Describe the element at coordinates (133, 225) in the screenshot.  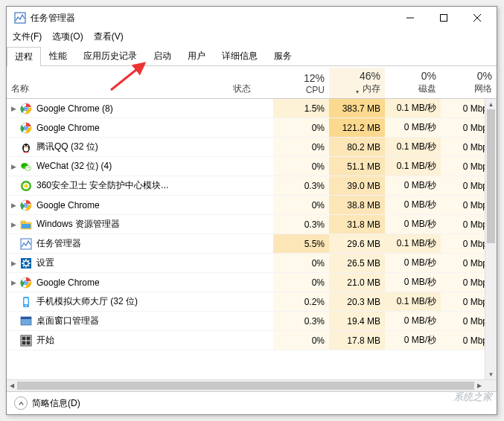
I see `process-name: Windows 资源管理器` at that location.